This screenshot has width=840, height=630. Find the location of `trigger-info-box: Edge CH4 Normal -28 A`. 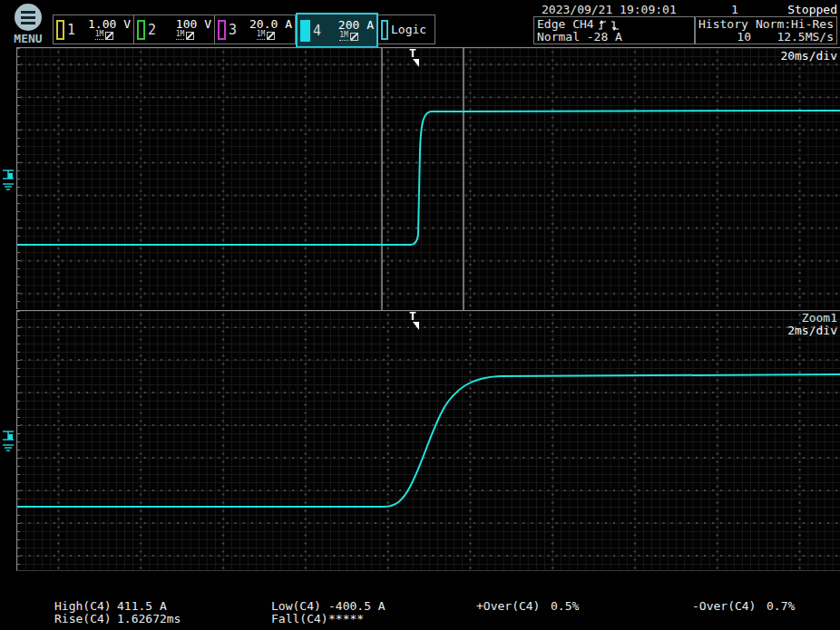

trigger-info-box: Edge CH4 Normal -28 A is located at coordinates (614, 31).